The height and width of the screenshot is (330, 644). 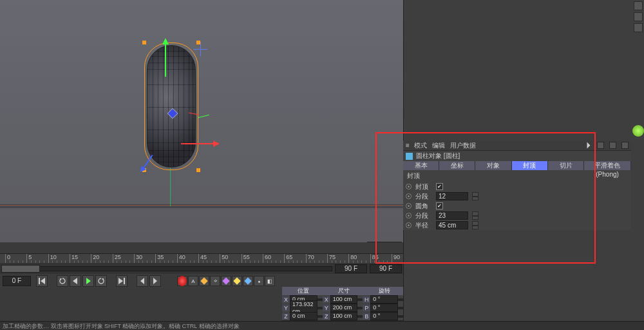 What do you see at coordinates (226, 281) in the screenshot?
I see `key-position-icon` at bounding box center [226, 281].